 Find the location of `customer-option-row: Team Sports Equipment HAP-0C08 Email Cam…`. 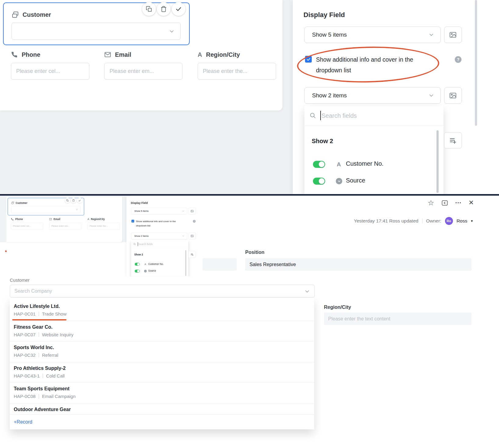

customer-option-row: Team Sports Equipment HAP-0C08 Email Cam… is located at coordinates (162, 393).